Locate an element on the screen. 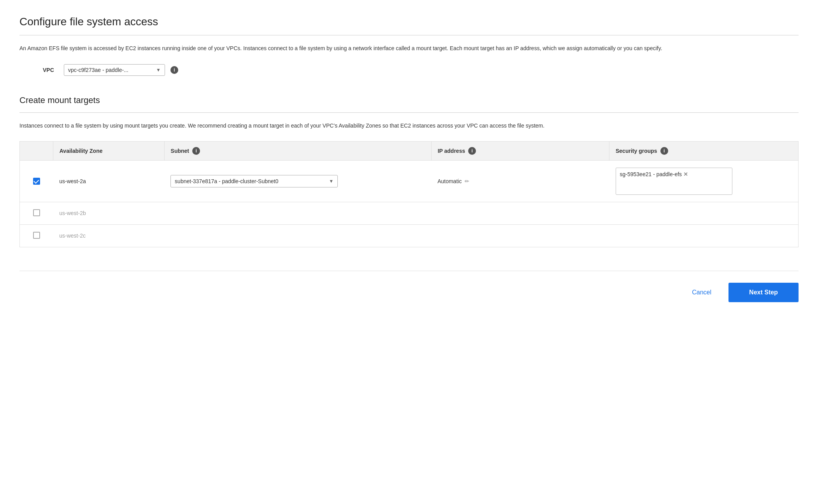 This screenshot has width=818, height=504. vpc-value: vpc-c9f273ae - paddle-... is located at coordinates (98, 70).